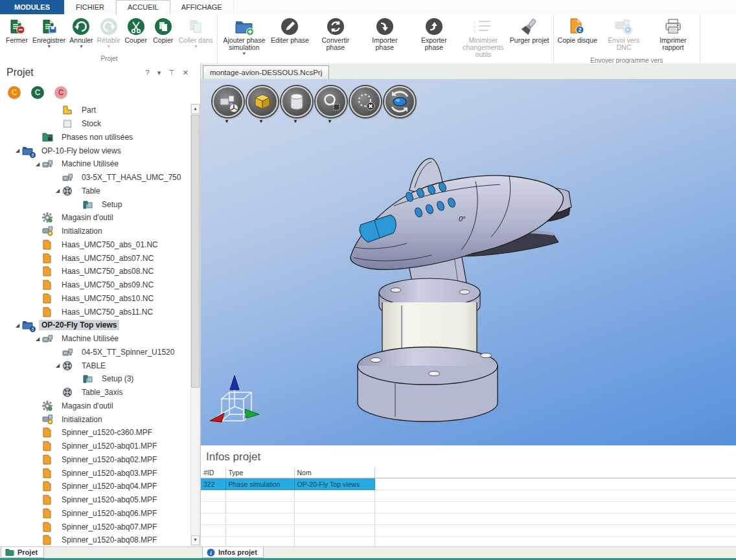 The height and width of the screenshot is (560, 736). What do you see at coordinates (82, 420) in the screenshot?
I see `tree-item-label: Initialization` at bounding box center [82, 420].